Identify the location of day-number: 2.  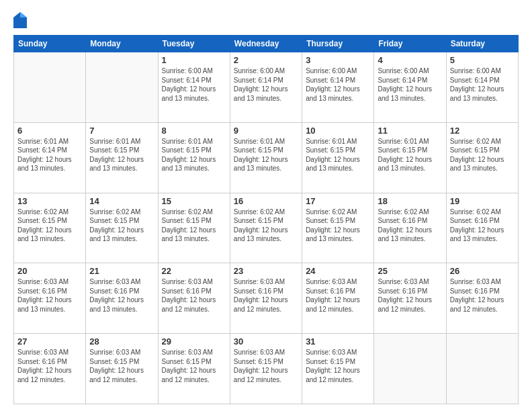
(266, 60).